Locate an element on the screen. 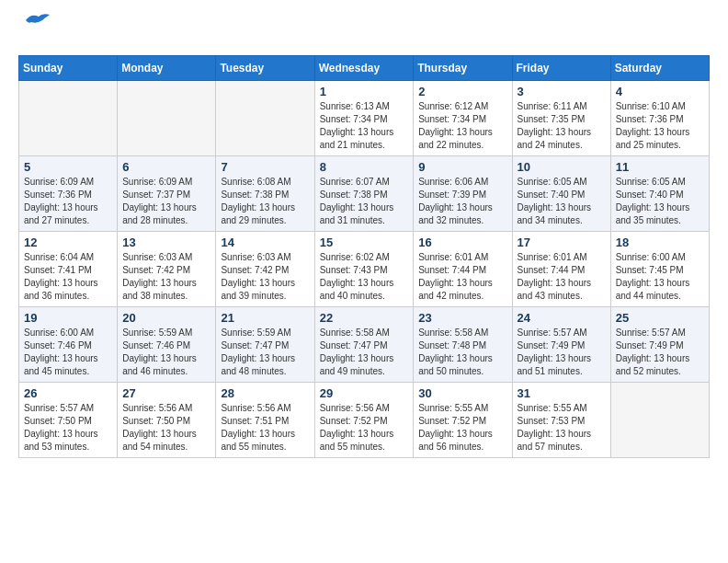 This screenshot has width=728, height=563. day-info: Sunrise: 6:05 AMSunset: 7:40 PMDaylight:… is located at coordinates (562, 201).